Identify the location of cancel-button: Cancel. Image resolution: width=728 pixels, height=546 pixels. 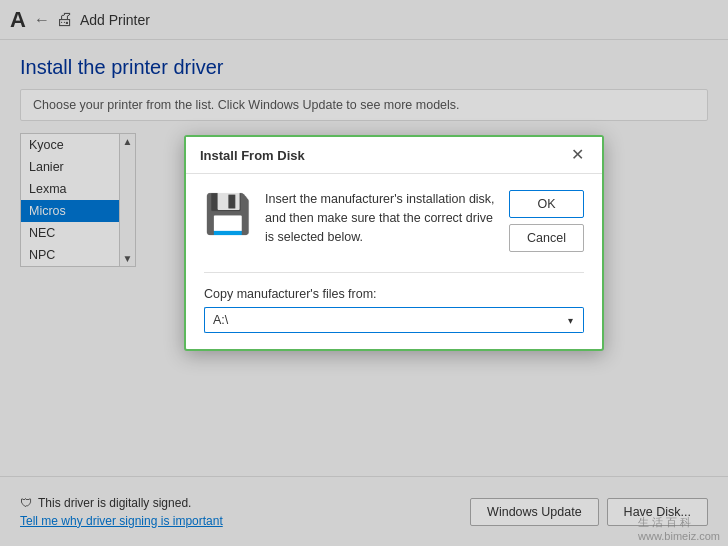
(546, 238).